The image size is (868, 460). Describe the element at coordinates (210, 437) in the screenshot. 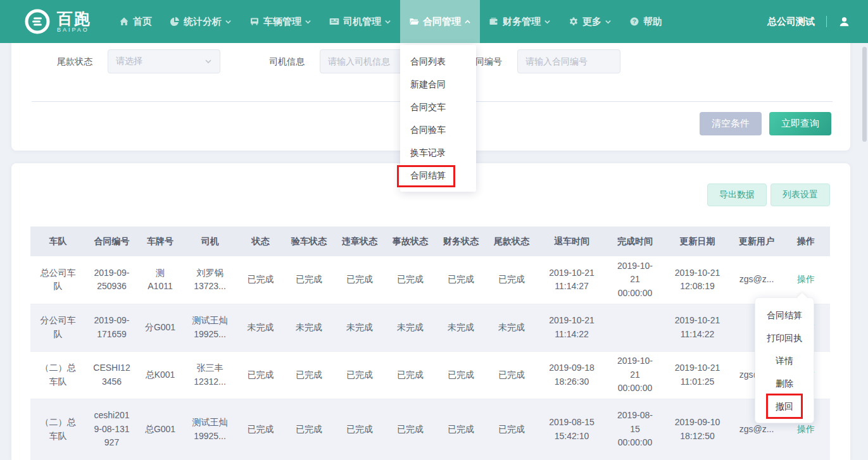

I see `driver-phone: 19925...` at that location.